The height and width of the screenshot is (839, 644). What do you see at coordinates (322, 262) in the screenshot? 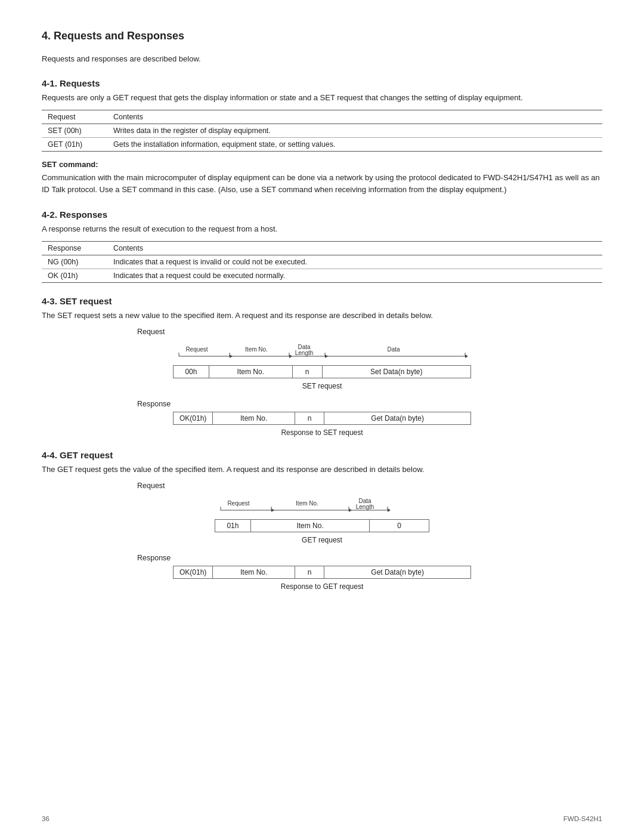
I see `responses-table: Response Contents NG (00h)Indicates that…` at bounding box center [322, 262].